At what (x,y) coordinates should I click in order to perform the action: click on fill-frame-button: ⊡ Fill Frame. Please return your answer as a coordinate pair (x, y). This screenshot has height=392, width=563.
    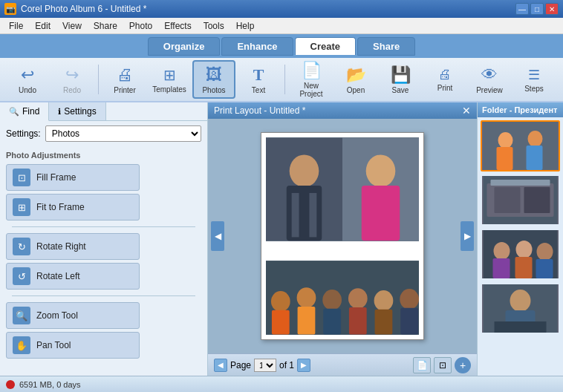
    Looking at the image, I should click on (73, 177).